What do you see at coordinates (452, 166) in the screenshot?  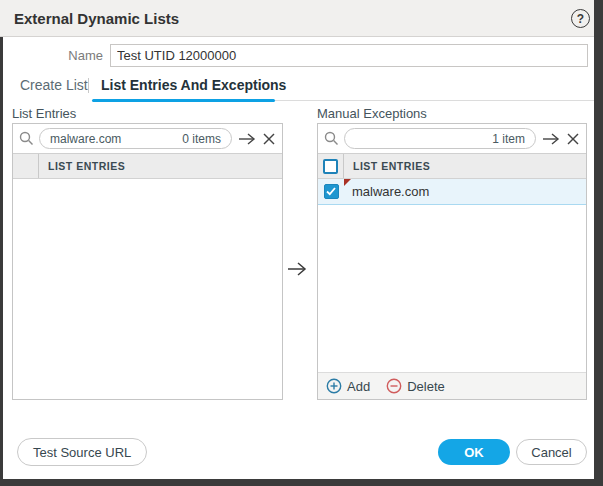 I see `manual-exceptions-table-header: LIST ENTRIES` at bounding box center [452, 166].